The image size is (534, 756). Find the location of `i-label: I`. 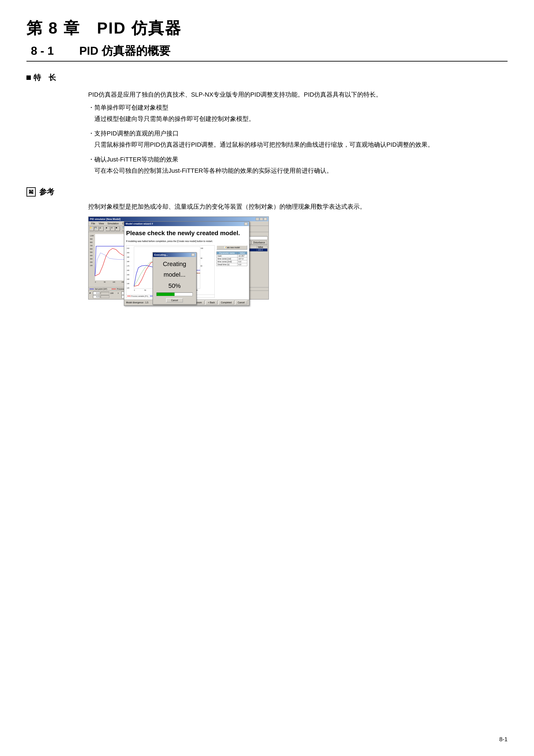

i-label: I is located at coordinates (119, 293).